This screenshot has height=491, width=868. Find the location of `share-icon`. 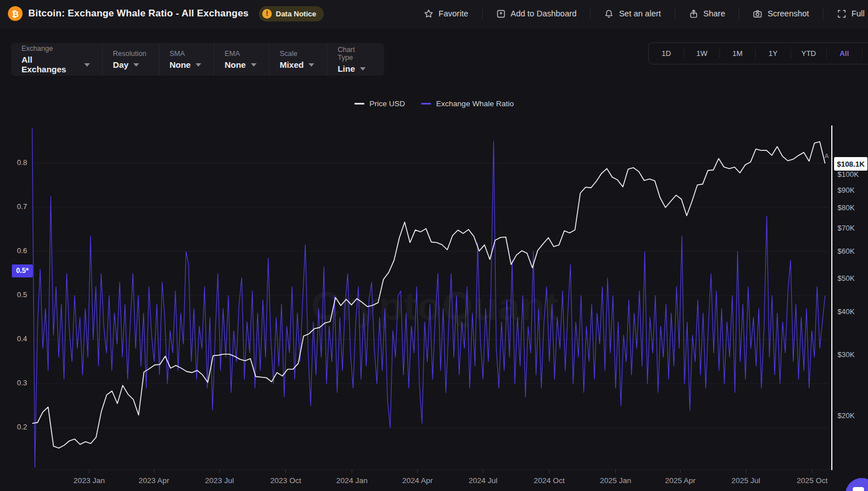

share-icon is located at coordinates (694, 14).